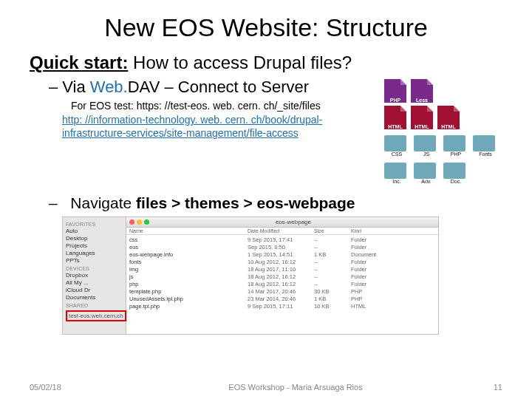 Image resolution: width=532 pixels, height=399 pixels. Describe the element at coordinates (109, 87) in the screenshot. I see `bullet-web: Web.` at that location.